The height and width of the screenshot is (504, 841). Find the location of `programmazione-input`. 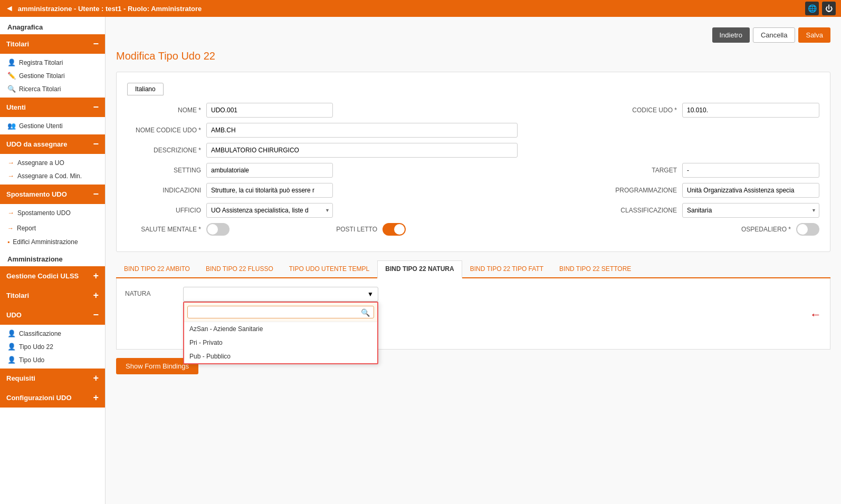

programmazione-input is located at coordinates (751, 190).